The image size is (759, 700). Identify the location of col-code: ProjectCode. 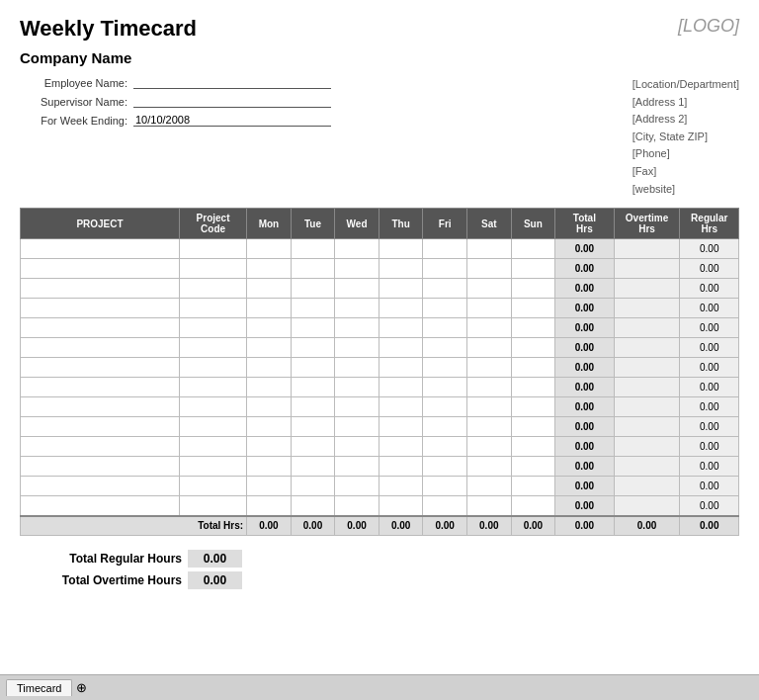
(213, 223).